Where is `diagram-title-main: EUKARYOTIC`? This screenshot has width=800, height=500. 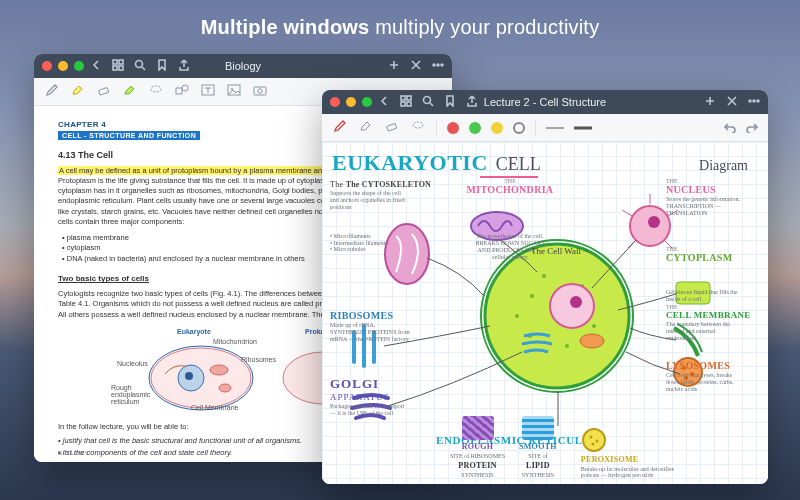
diagram-title-main: EUKARYOTIC is located at coordinates (410, 163).